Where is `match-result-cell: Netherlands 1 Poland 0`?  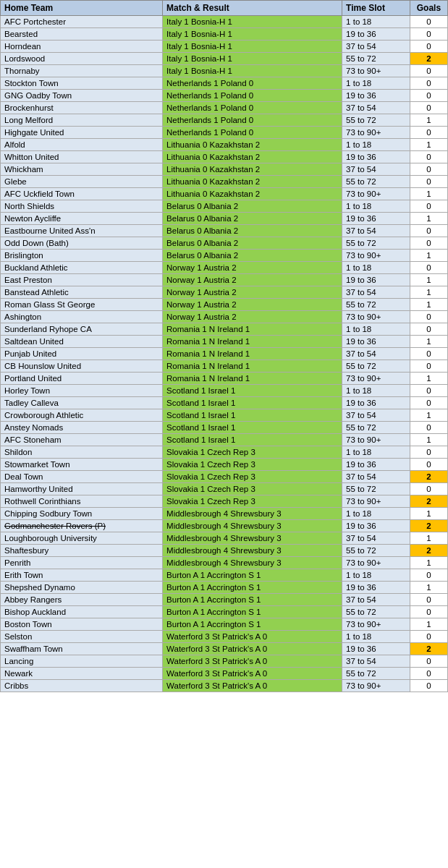
match-result-cell: Netherlands 1 Poland 0 is located at coordinates (253, 109).